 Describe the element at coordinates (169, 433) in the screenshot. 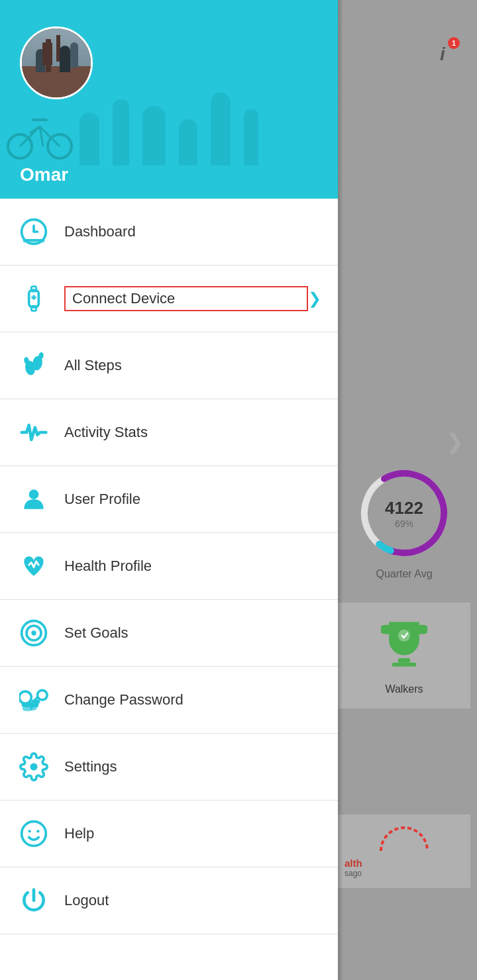

I see `sidebar-item-activity-stats: Activity Stats` at that location.